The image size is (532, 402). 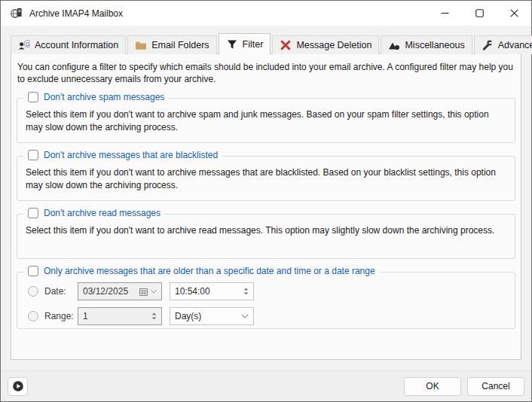 I want to click on tab-email-folders: Email Folders, so click(x=172, y=45).